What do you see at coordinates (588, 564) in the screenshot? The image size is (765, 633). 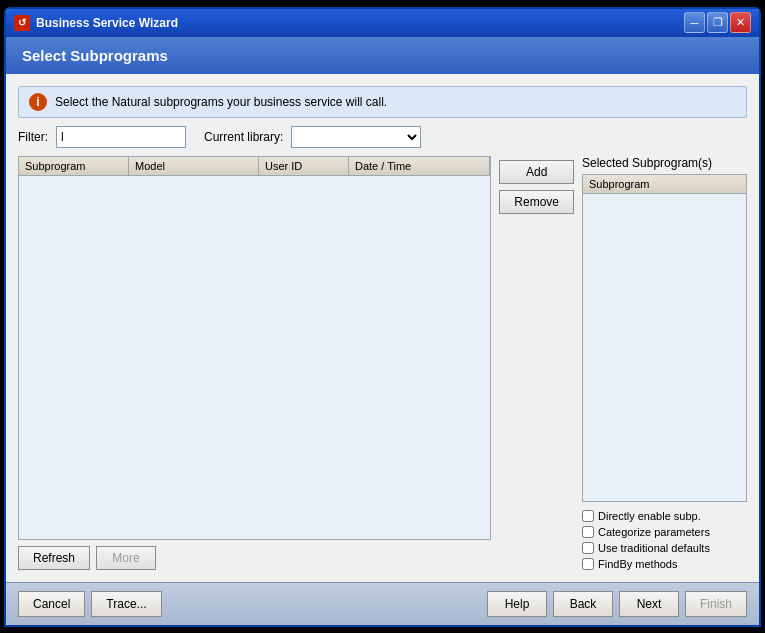 I see `findby-checkbox` at bounding box center [588, 564].